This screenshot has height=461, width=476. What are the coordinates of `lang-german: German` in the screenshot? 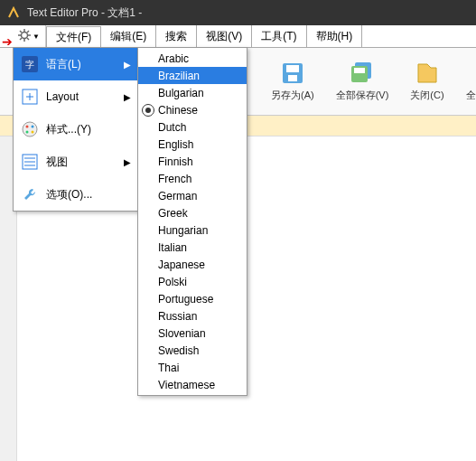 It's located at (192, 195).